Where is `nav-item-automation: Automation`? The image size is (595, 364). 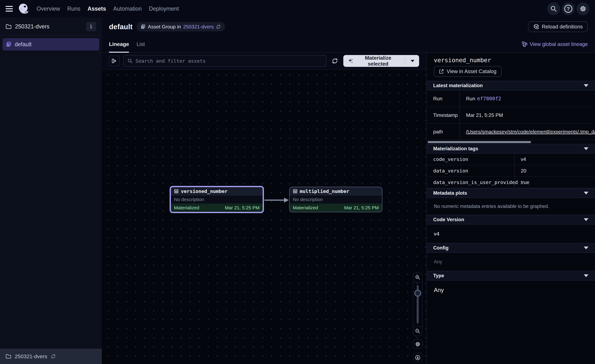 nav-item-automation: Automation is located at coordinates (128, 9).